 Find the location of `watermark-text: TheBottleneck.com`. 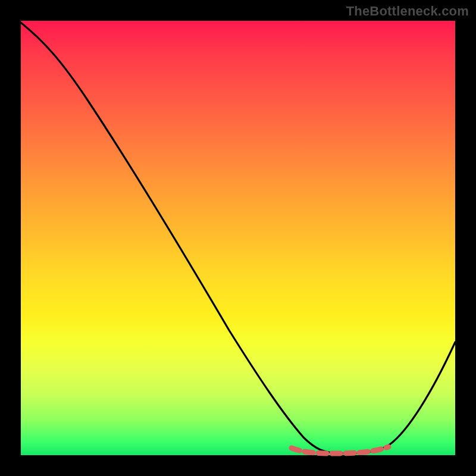

watermark-text: TheBottleneck.com is located at coordinates (408, 11).